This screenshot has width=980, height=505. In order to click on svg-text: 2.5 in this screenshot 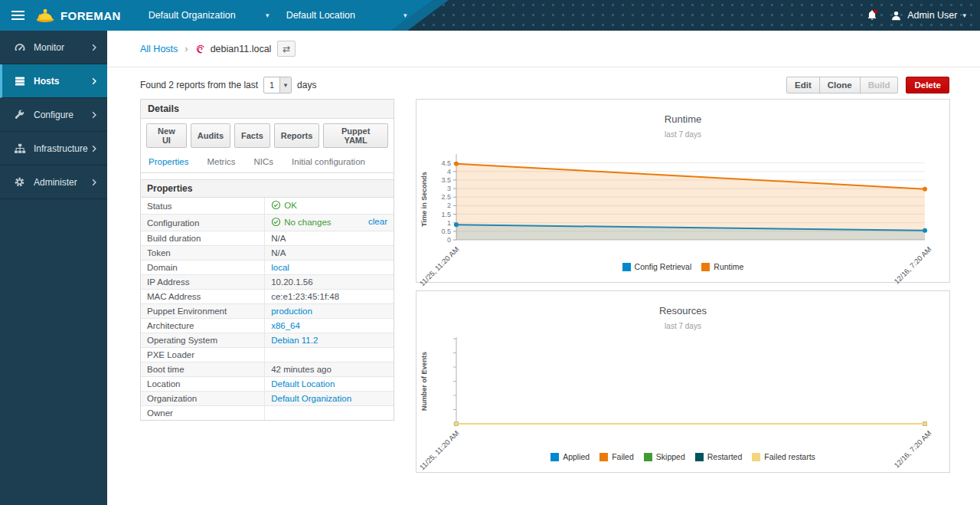, I will do `click(446, 197)`.